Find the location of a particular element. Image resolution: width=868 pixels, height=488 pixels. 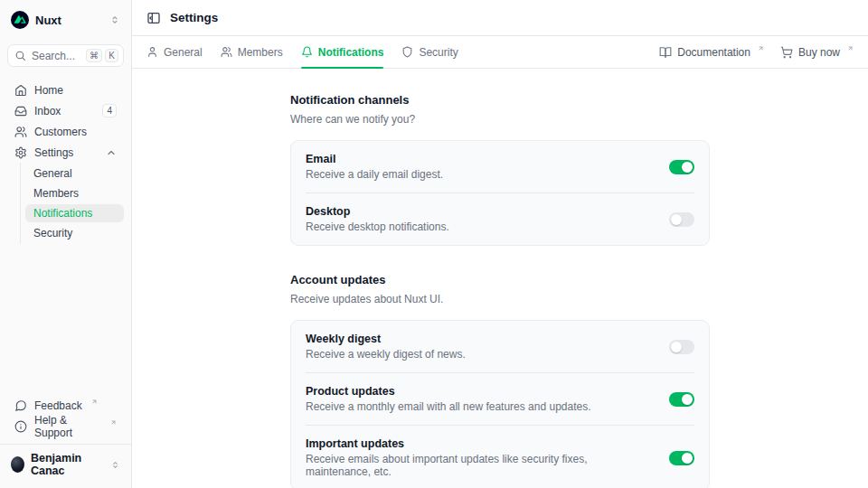

chevron-up-icon is located at coordinates (111, 153).